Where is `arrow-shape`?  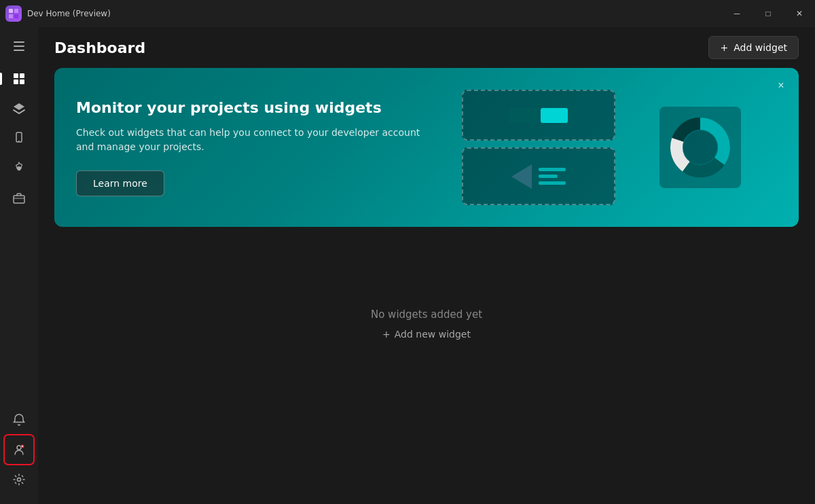 arrow-shape is located at coordinates (522, 177).